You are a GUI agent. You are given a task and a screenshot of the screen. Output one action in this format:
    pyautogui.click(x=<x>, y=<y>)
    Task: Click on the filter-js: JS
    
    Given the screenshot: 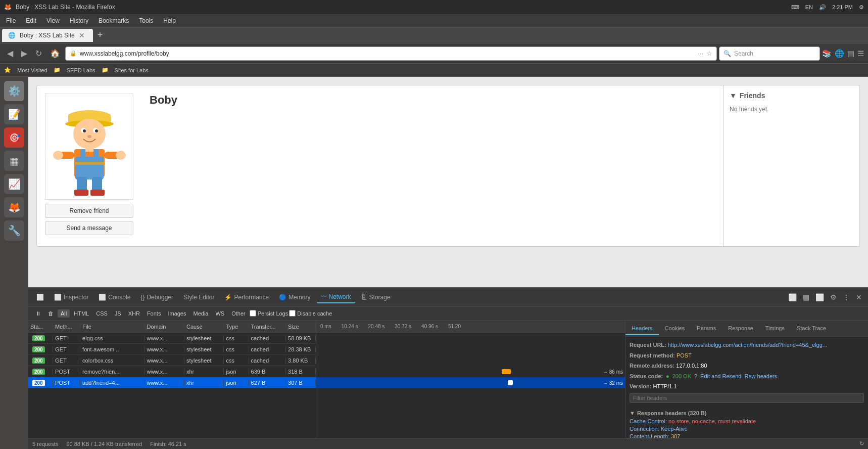 What is the action you would take?
    pyautogui.click(x=118, y=313)
    